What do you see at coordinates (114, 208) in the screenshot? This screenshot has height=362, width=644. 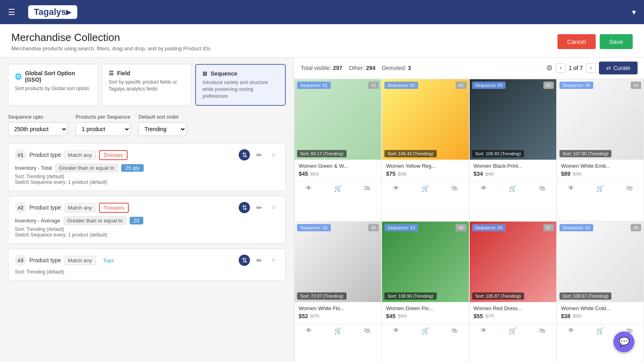 I see `rule-2-tag: Trousers` at bounding box center [114, 208].